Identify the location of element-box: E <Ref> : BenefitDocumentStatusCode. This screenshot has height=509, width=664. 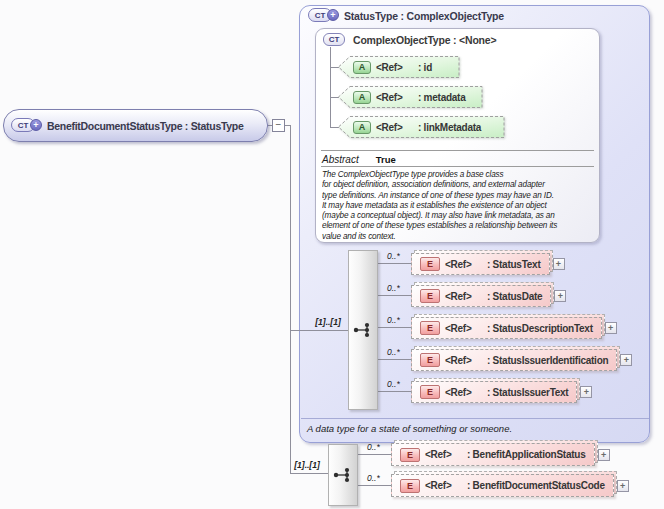
(502, 486).